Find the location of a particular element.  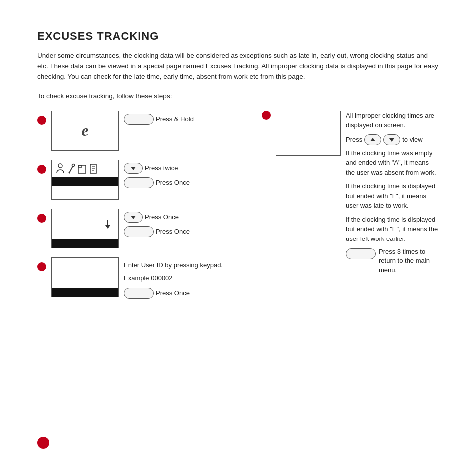

e-icon: e is located at coordinates (85, 131).